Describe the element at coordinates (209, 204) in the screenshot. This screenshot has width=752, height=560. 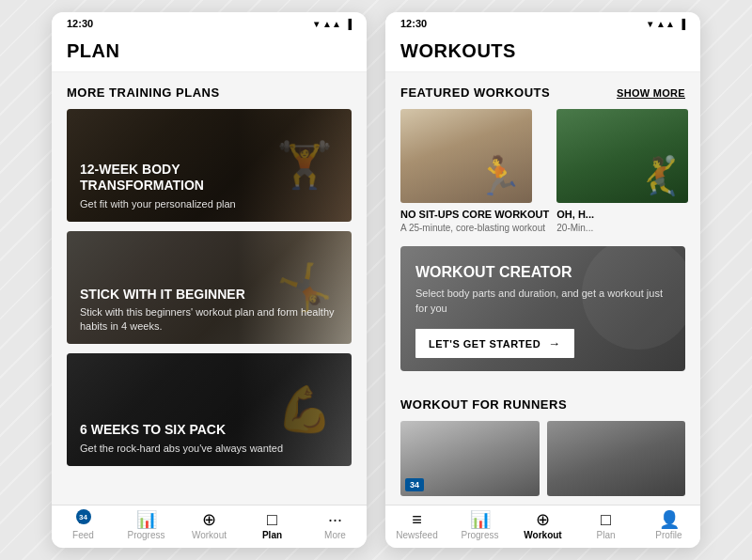
I see `plan-card-subtitle-0: Get fit with your personalized plan` at that location.